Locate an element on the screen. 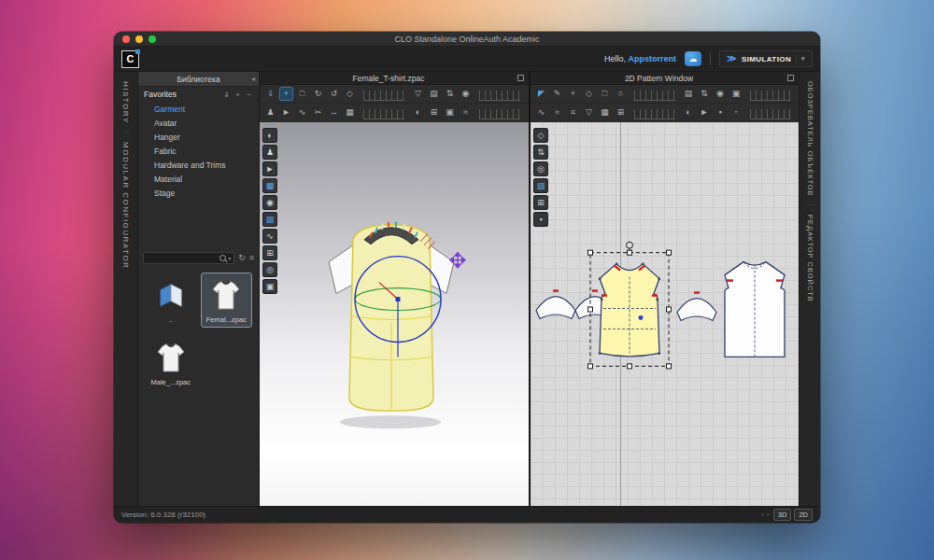 This screenshot has height=560, width=934. tool-select-move: + is located at coordinates (286, 93).